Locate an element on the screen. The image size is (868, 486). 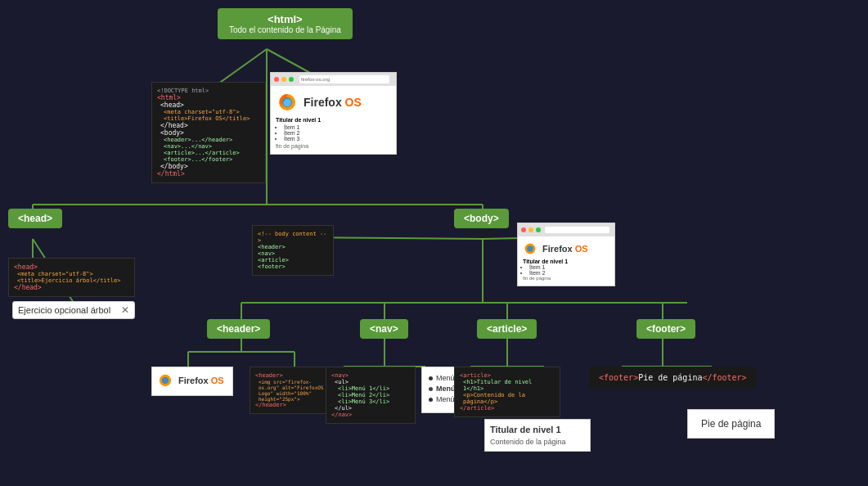
article-code-box: <article> <h1>Titular de nivel 1</h1> <p… is located at coordinates (507, 392).